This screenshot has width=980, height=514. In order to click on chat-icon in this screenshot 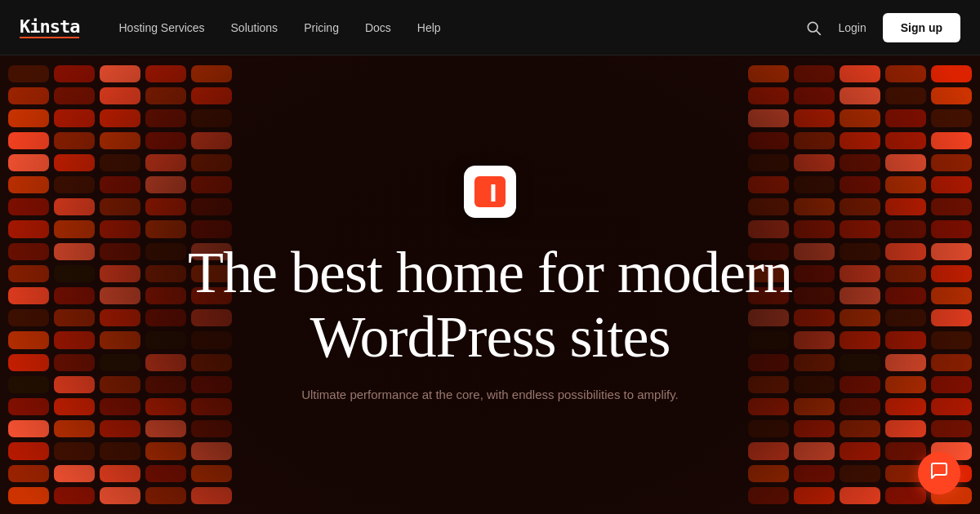, I will do `click(939, 473)`.